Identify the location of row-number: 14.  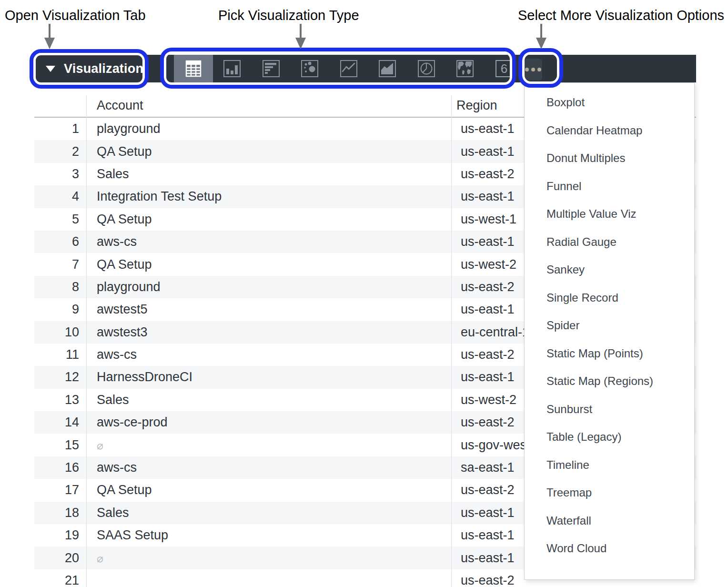
(60, 422).